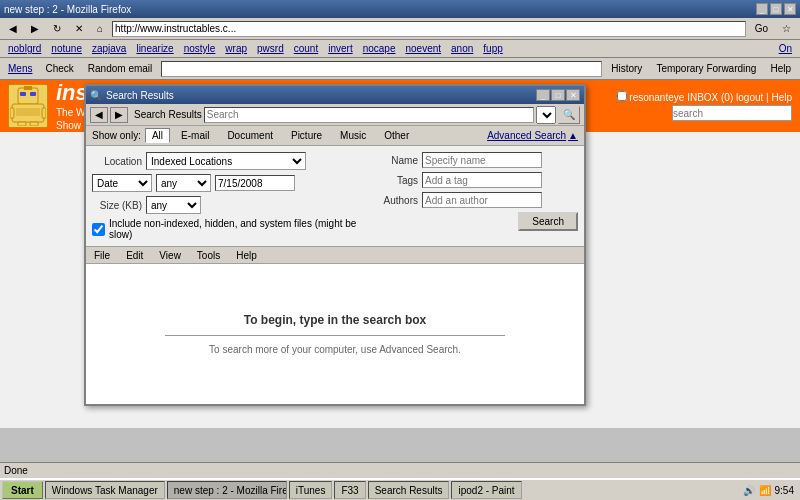 The width and height of the screenshot is (800, 500). What do you see at coordinates (16, 470) in the screenshot?
I see `status-text: Done` at bounding box center [16, 470].